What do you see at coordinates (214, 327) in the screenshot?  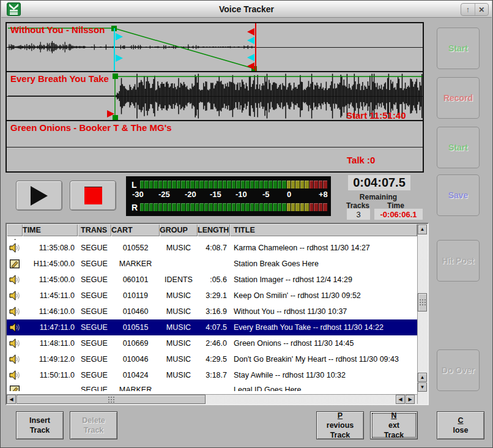 I see `cell-length: 4:07.5` at bounding box center [214, 327].